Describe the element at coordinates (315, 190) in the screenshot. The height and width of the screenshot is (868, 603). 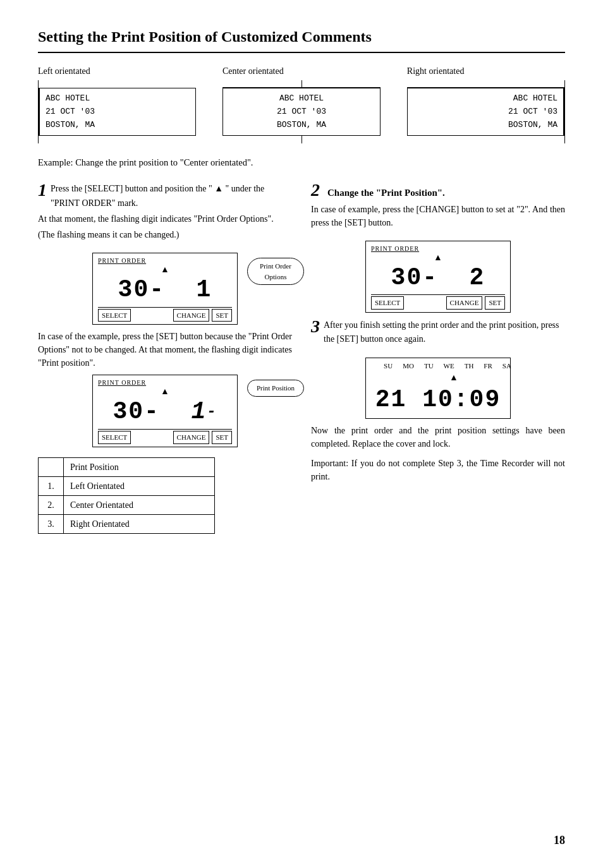
I see `step2-number: 2` at that location.